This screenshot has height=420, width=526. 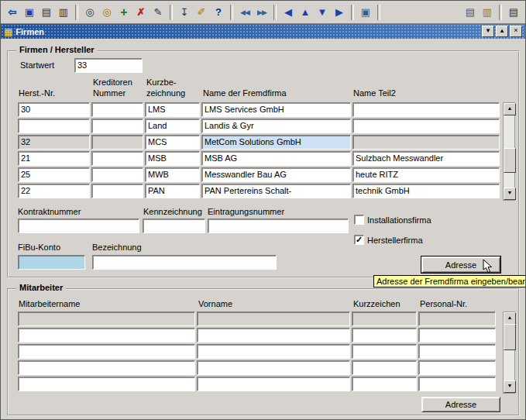 What do you see at coordinates (379, 12) in the screenshot?
I see `toolbar-separator` at bounding box center [379, 12].